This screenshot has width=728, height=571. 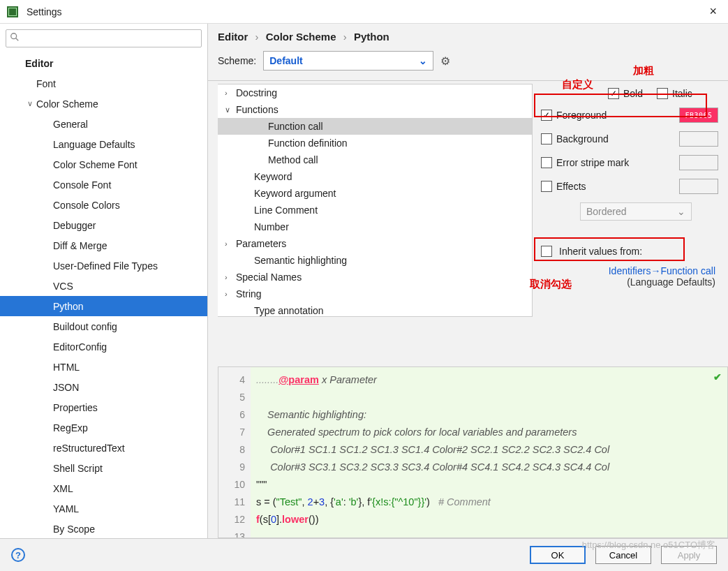 What do you see at coordinates (103, 205) in the screenshot?
I see `sidebar-item-console-colors: Console Colors` at bounding box center [103, 205].